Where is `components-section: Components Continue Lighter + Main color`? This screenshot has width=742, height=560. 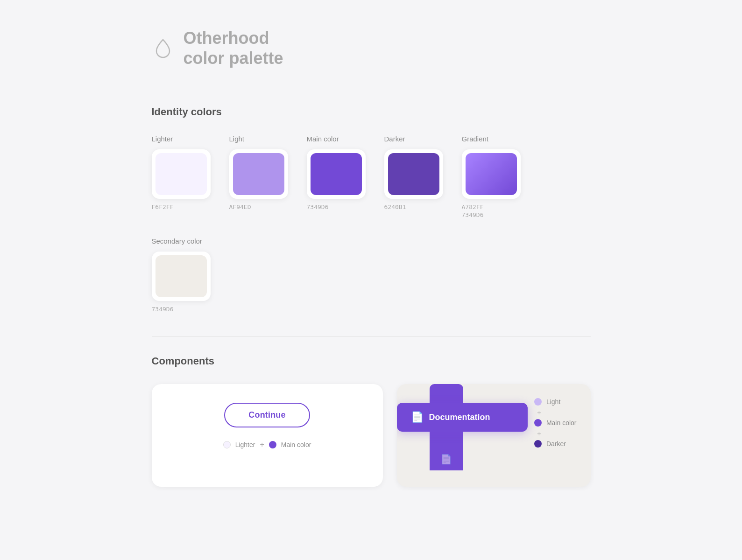
components-section: Components Continue Lighter + Main color is located at coordinates (371, 421).